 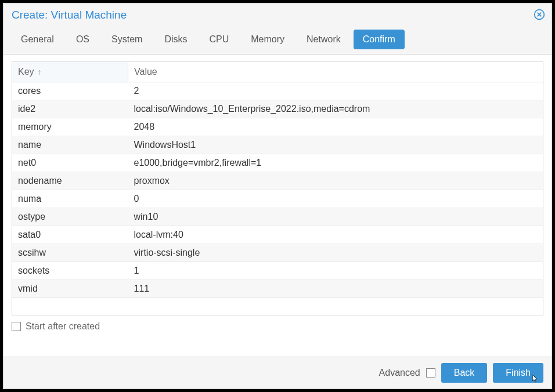 What do you see at coordinates (70, 72) in the screenshot?
I see `column-header-key: Key ↑` at bounding box center [70, 72].